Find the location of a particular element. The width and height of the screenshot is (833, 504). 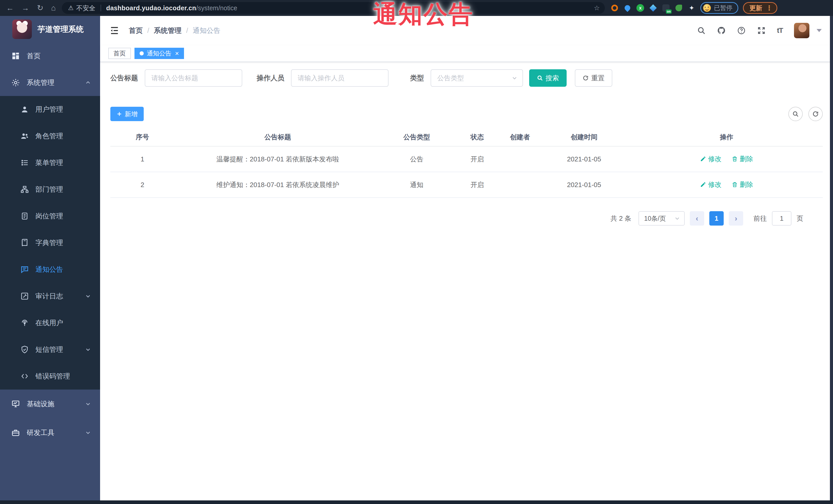

edit-document-icon is located at coordinates (25, 296).